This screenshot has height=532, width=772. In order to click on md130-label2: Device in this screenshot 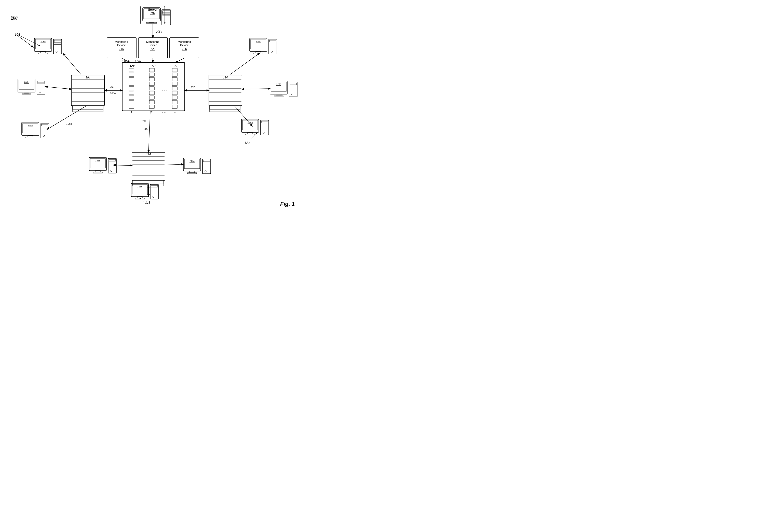, I will do `click(184, 45)`.